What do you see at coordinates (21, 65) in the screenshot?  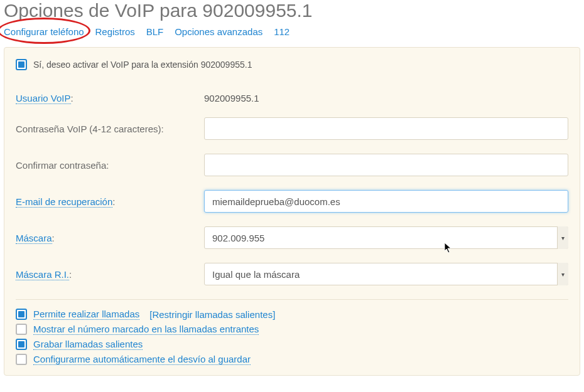 I see `activation-checkbox` at bounding box center [21, 65].